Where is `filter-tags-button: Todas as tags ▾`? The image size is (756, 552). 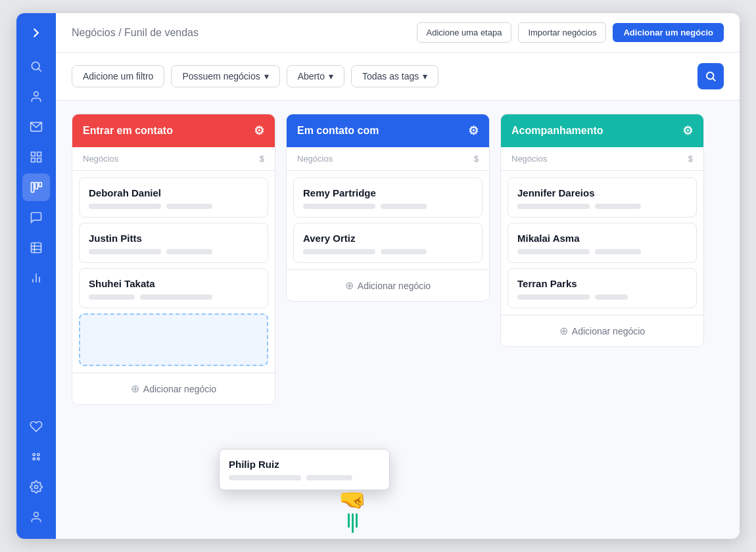 filter-tags-button: Todas as tags ▾ is located at coordinates (394, 76).